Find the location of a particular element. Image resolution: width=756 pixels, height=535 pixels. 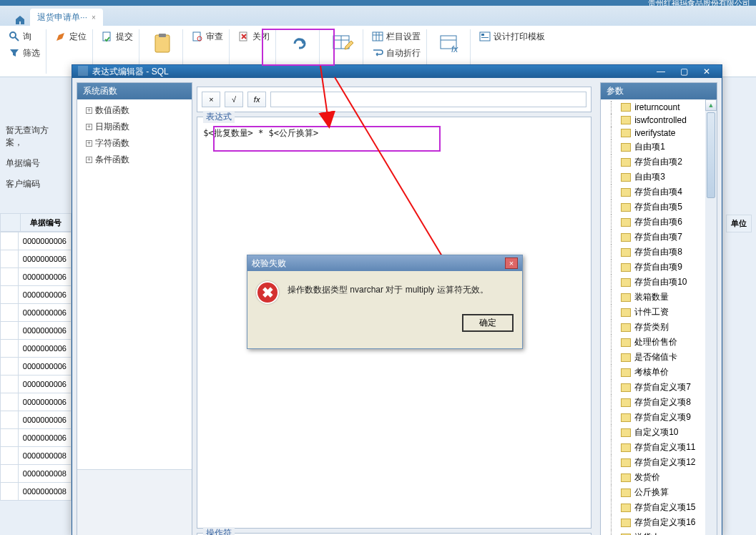

param-node: 考核单价 is located at coordinates (659, 372).